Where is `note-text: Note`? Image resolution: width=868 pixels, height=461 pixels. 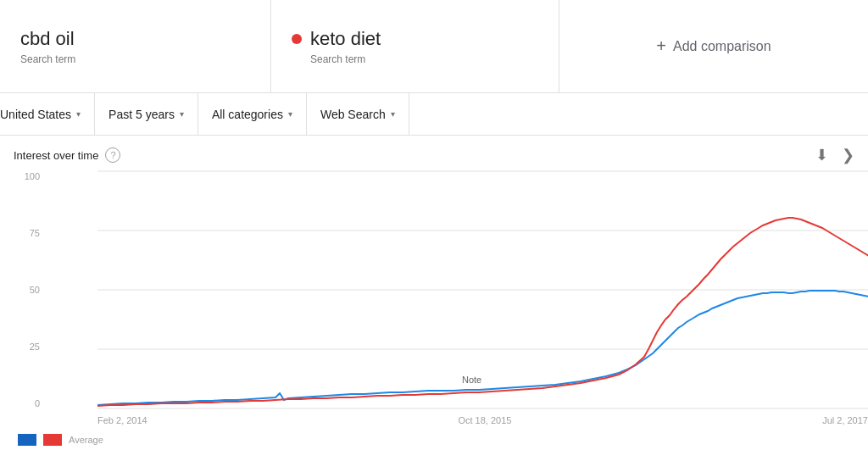
note-text: Note is located at coordinates (471, 380).